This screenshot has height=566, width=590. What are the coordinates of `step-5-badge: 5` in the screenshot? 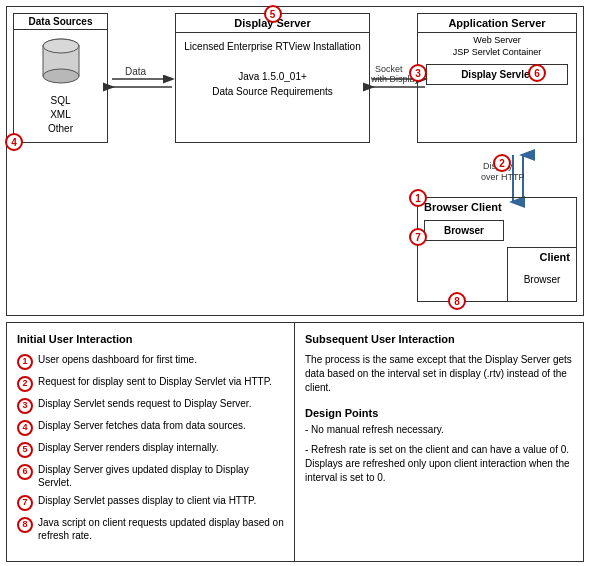 It's located at (25, 450).